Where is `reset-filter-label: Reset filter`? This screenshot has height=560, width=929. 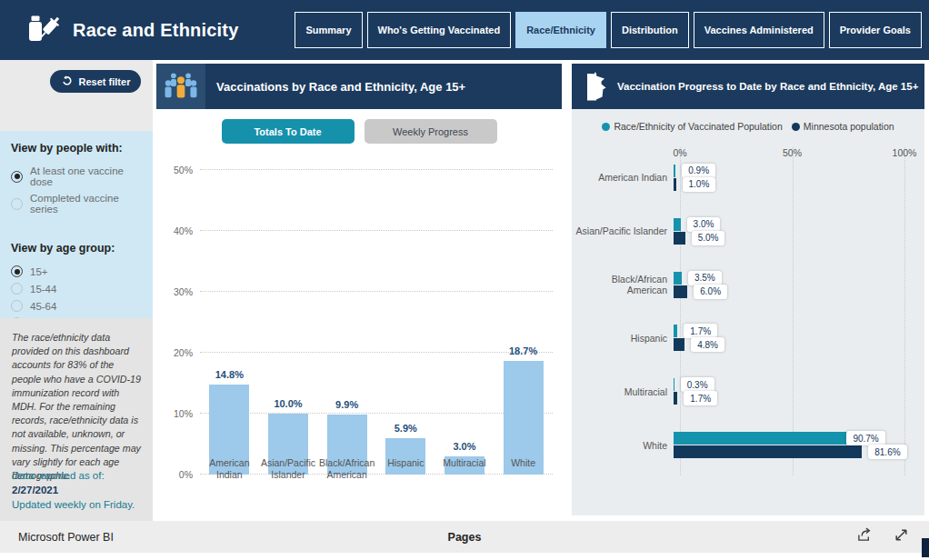 reset-filter-label: Reset filter is located at coordinates (105, 82).